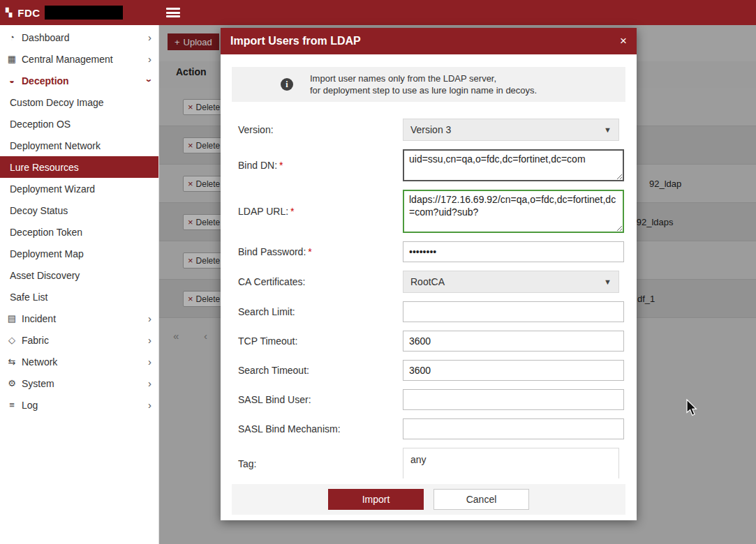 The width and height of the screenshot is (756, 544). I want to click on version-select: Version 3 ▼, so click(511, 130).